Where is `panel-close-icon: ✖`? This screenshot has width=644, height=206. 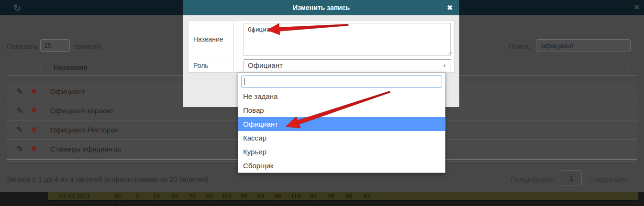 panel-close-icon: ✖ is located at coordinates (637, 7).